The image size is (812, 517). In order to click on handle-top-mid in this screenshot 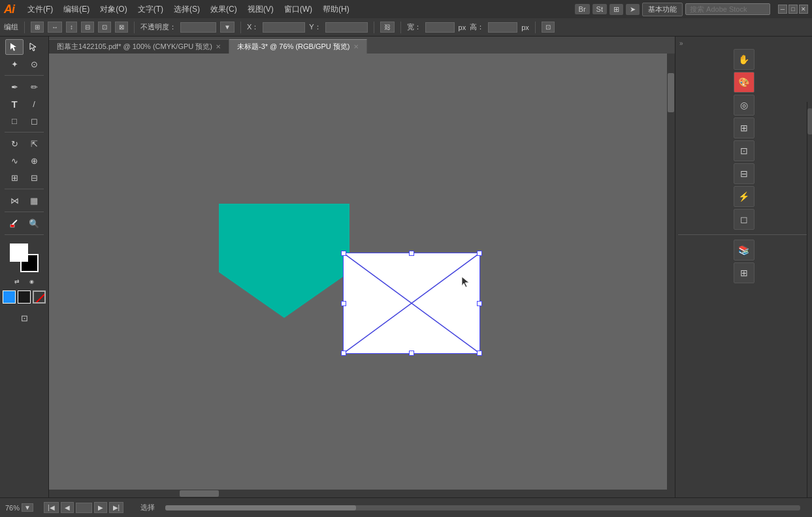, I will do `click(412, 253)`.